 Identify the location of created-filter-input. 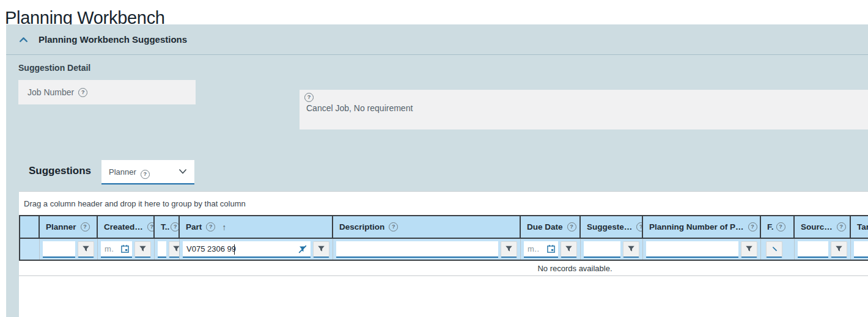
(109, 249).